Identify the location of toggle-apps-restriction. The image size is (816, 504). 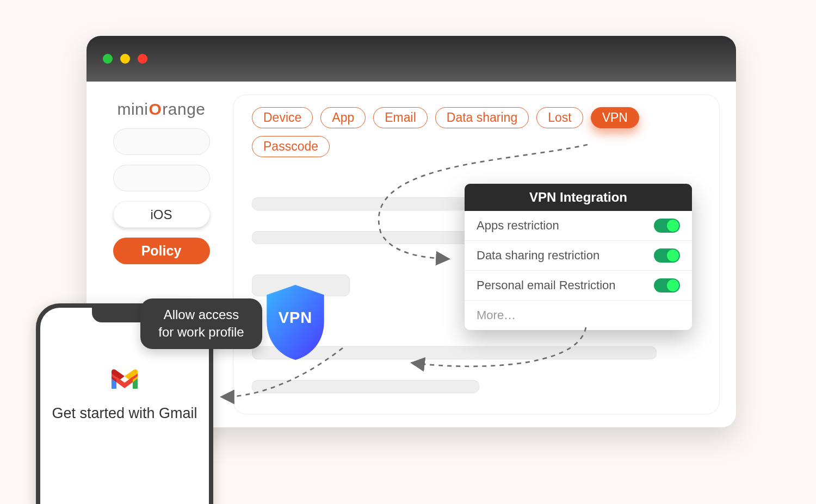
(667, 226).